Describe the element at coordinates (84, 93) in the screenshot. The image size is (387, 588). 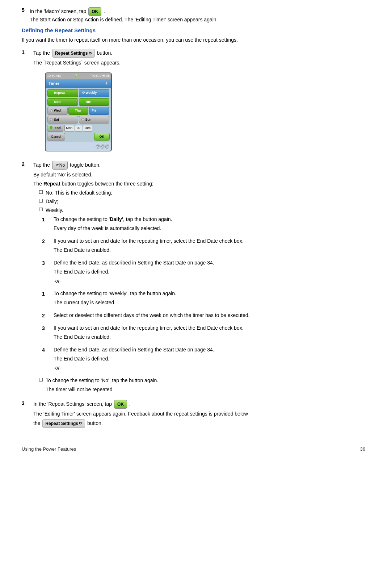
I see `phone-weekly-icon: ⟳` at that location.